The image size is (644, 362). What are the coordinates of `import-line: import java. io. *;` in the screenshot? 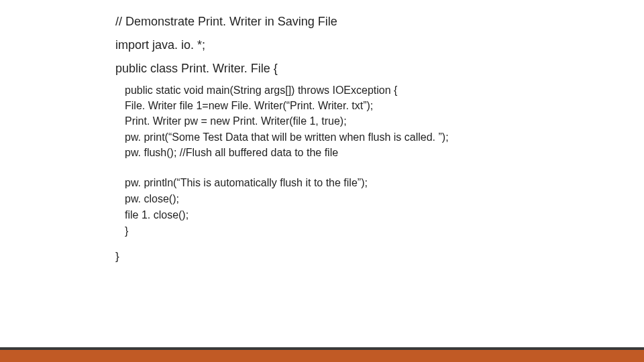 It's located at (360, 46).